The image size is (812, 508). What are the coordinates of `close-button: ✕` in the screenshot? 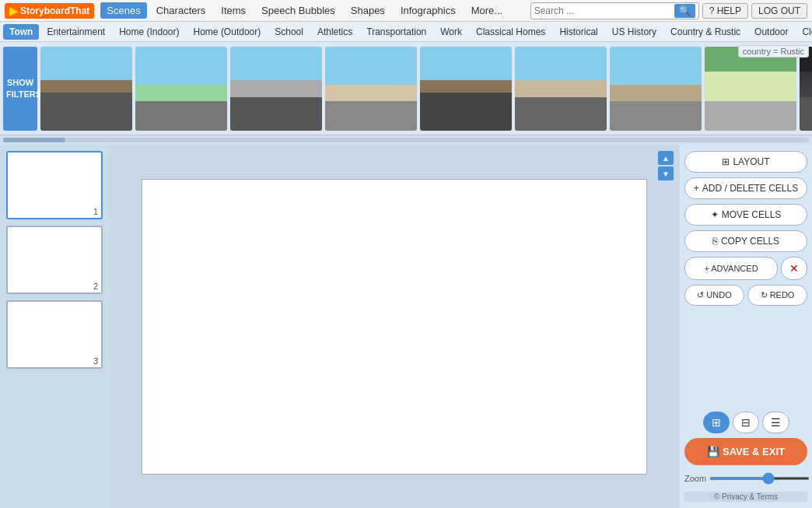 It's located at (794, 268).